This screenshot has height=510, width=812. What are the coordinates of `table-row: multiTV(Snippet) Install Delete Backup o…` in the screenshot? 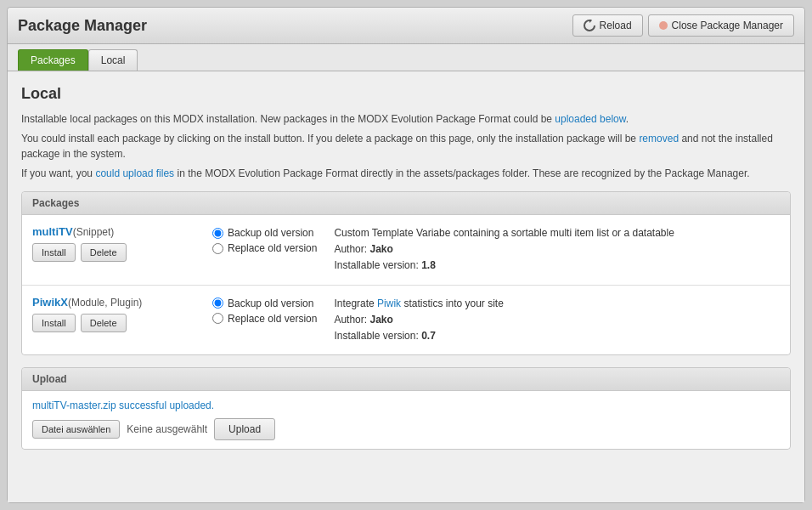 It's located at (406, 250).